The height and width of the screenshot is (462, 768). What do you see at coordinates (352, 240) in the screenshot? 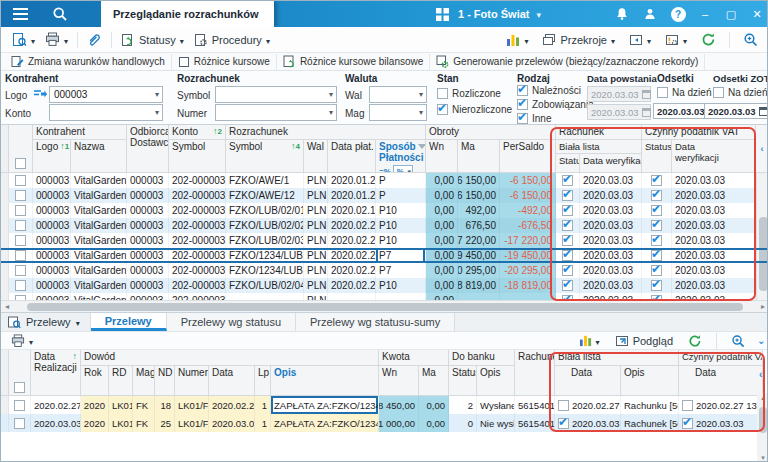
I see `cell-data-plat: 2020.02.24` at bounding box center [352, 240].